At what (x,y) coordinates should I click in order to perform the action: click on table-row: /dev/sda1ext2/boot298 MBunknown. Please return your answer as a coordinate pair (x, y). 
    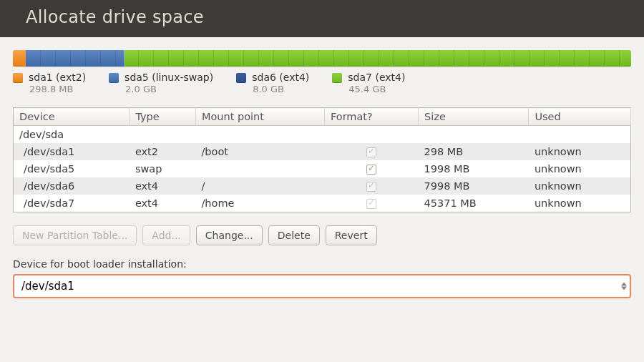
    Looking at the image, I should click on (322, 152).